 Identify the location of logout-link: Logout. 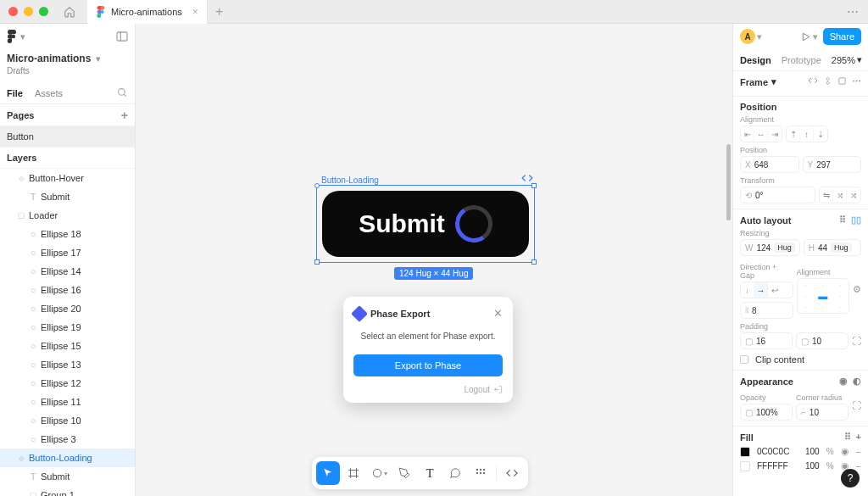
(476, 390).